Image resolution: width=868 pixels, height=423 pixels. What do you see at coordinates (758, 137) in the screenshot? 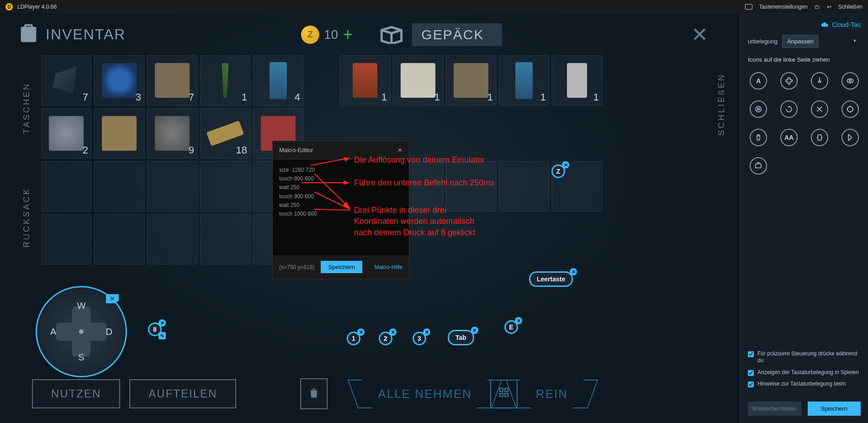
I see `tool-mouse-icon` at bounding box center [758, 137].